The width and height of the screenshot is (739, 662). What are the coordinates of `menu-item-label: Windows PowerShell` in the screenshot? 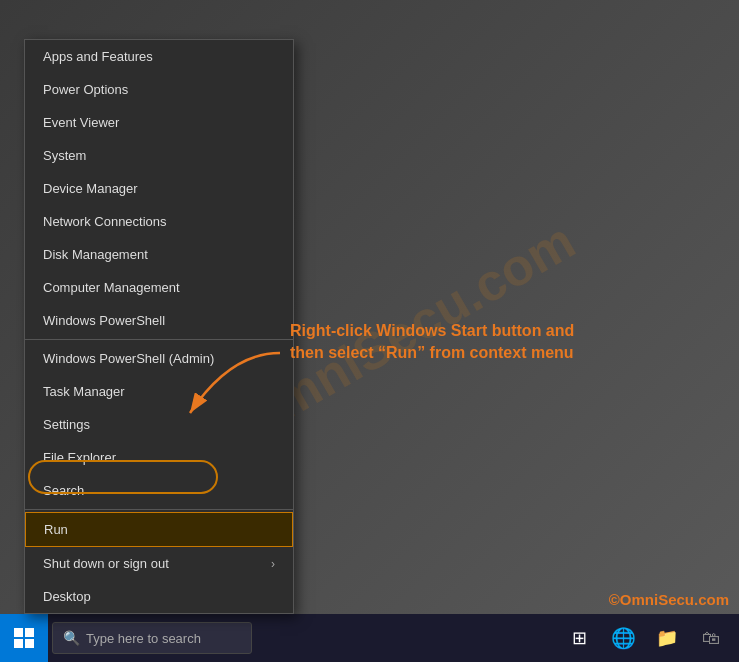 It's located at (104, 320).